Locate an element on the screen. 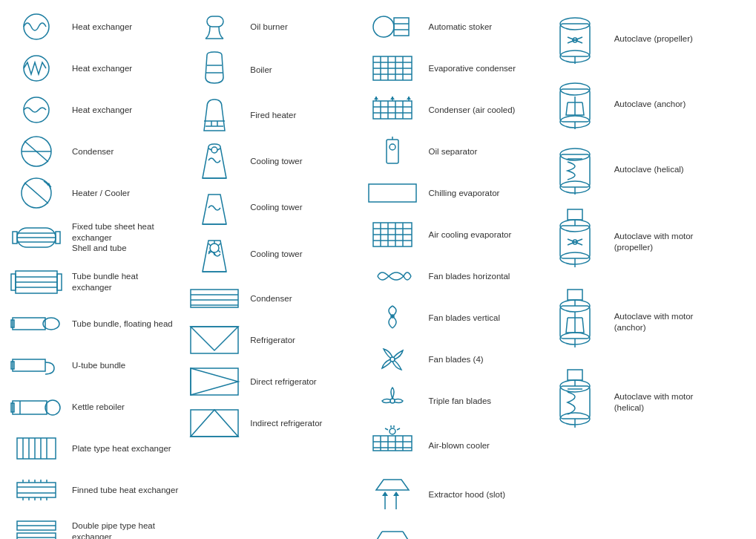 The image size is (756, 539). icon-air-cool-evap is located at coordinates (392, 235).